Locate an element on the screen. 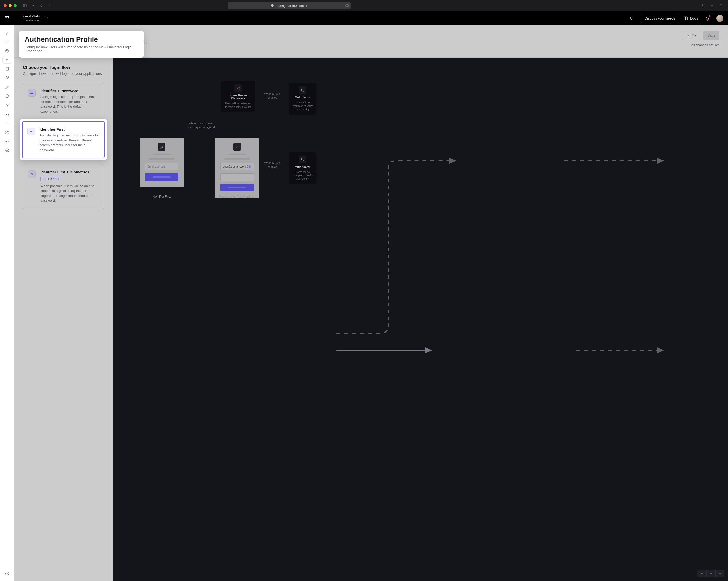 The image size is (728, 581). tenant-switcher: dev-123abc Development is located at coordinates (36, 18).